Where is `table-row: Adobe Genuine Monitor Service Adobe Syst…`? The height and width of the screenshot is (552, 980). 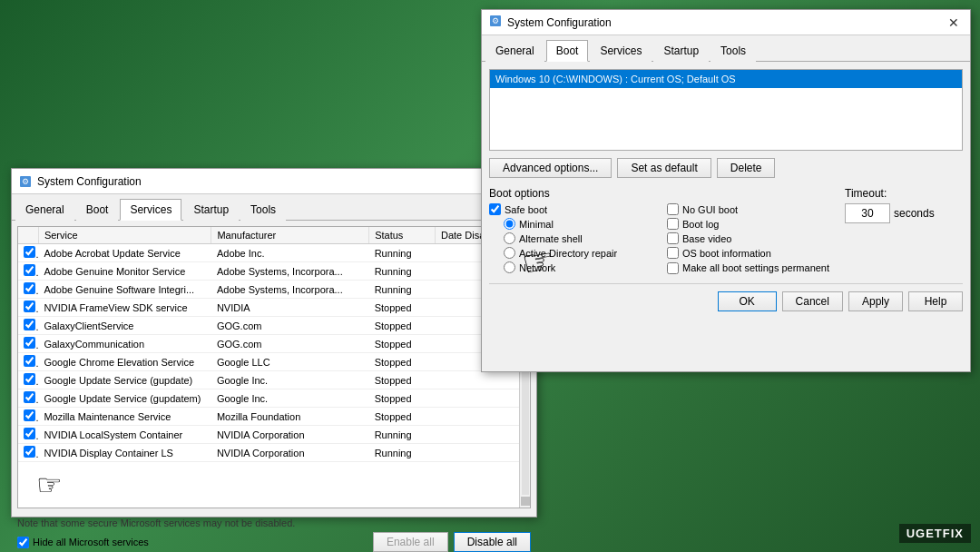 table-row: Adobe Genuine Monitor Service Adobe Syst… is located at coordinates (269, 271).